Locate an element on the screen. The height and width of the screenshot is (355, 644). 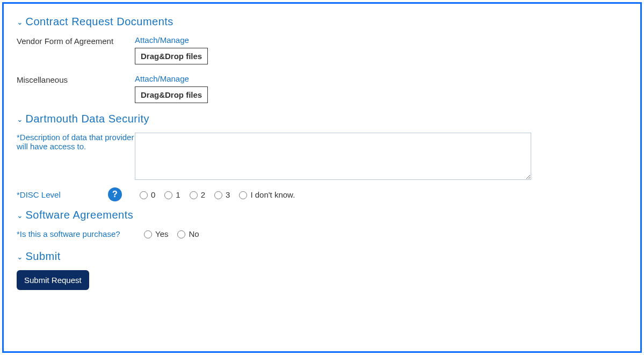
data-description-label: *Description of data that provider will … is located at coordinates (76, 142).